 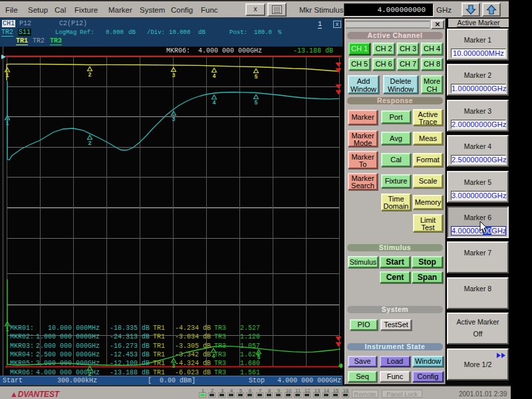 What do you see at coordinates (135, 329) in the screenshot?
I see `svg-text:MKR01: 10.000 000MHz-18.335: MKR01: 10.000 000MHz-18.335 dBTR1-4.234 …` at bounding box center [135, 329].